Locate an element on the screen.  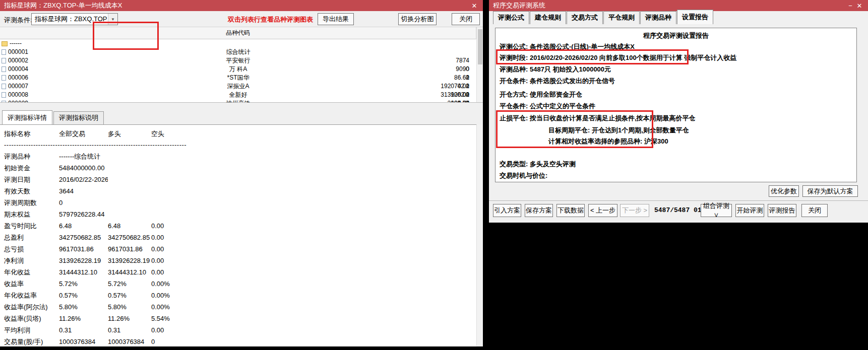
detail-row: 评测周期数0 is located at coordinates (238, 202).